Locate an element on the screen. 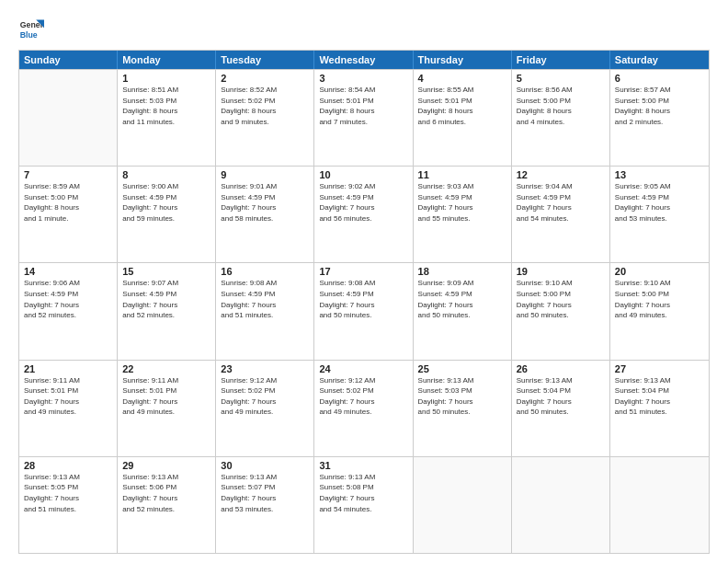 Image resolution: width=728 pixels, height=563 pixels. calendar-cell: 2Sunrise: 8:52 AMSunset: 5:02 PMDaylight… is located at coordinates (265, 118).